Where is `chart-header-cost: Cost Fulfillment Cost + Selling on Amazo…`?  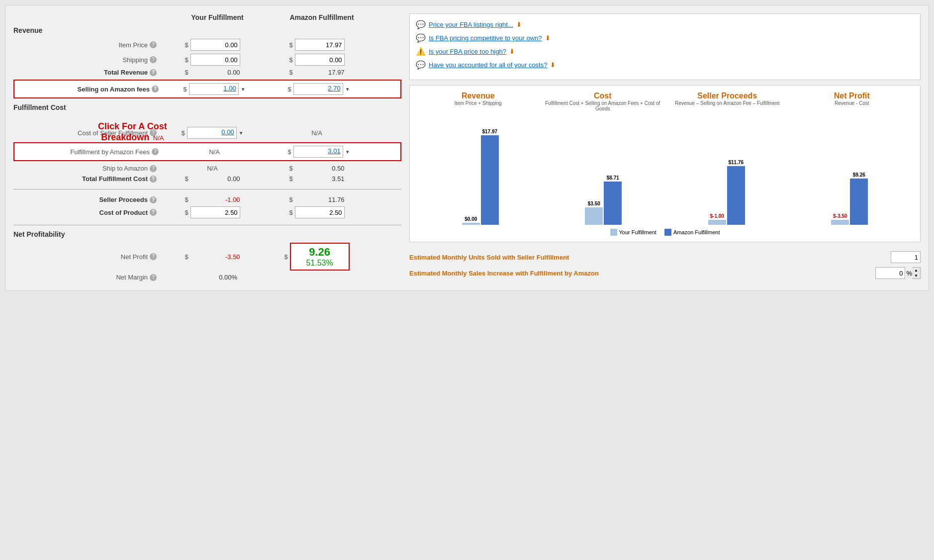 chart-header-cost: Cost Fulfillment Cost + Selling on Amazo… is located at coordinates (603, 101).